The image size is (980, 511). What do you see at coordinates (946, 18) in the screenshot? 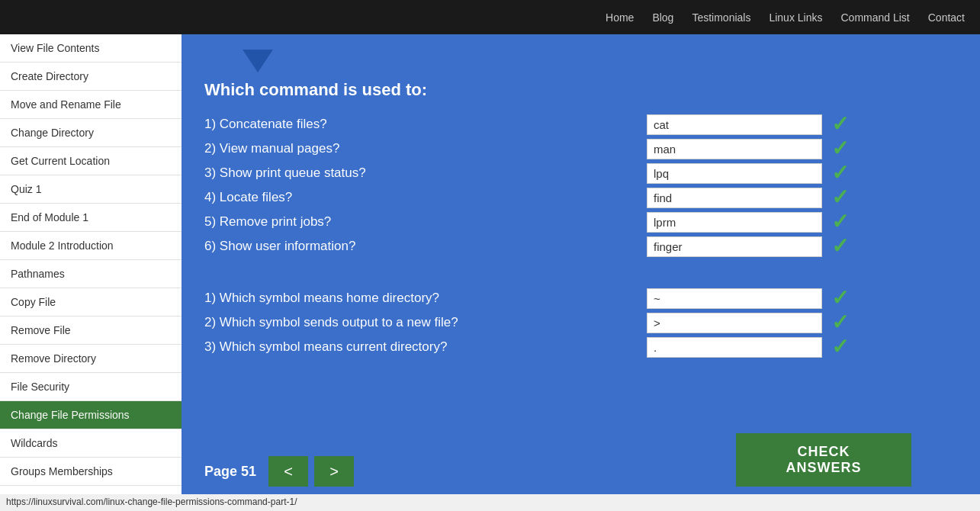
I see `nav-contact: Contact` at bounding box center [946, 18].